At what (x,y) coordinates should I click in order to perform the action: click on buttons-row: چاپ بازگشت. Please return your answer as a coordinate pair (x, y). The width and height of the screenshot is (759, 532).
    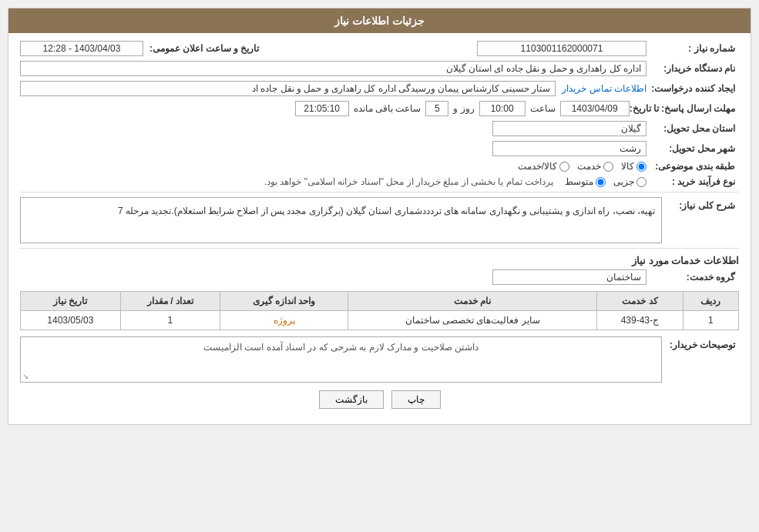
    Looking at the image, I should click on (379, 400).